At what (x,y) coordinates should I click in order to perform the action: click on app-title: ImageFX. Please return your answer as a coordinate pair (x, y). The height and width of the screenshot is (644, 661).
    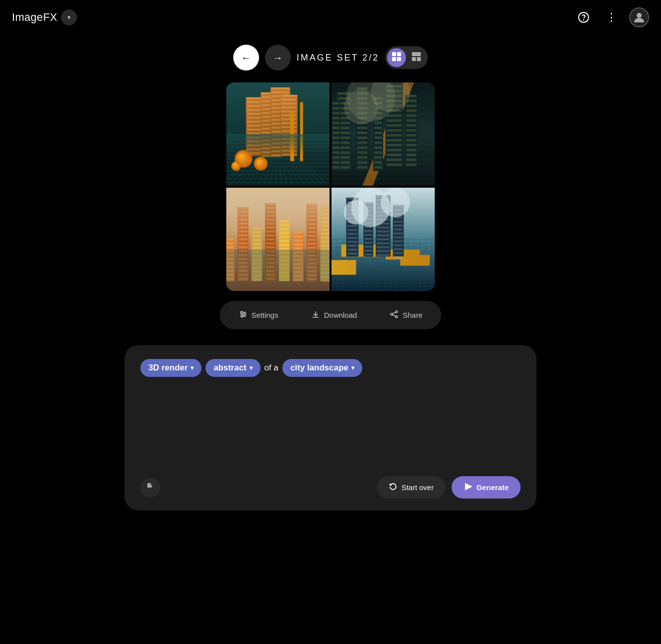
    Looking at the image, I should click on (35, 17).